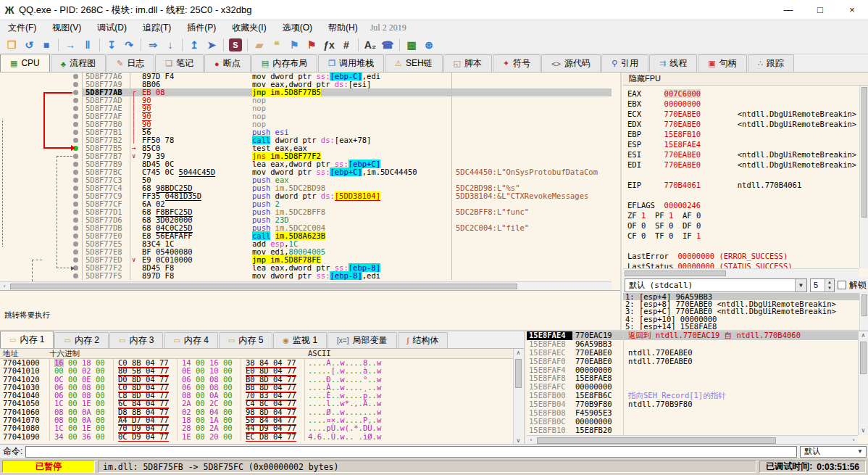 Image resolution: width=868 pixels, height=475 pixels. Describe the element at coordinates (743, 165) in the screenshot. I see `register-row: EDI 770EABE0 <ntdll.DbgUiRemoteBreakin>` at that location.